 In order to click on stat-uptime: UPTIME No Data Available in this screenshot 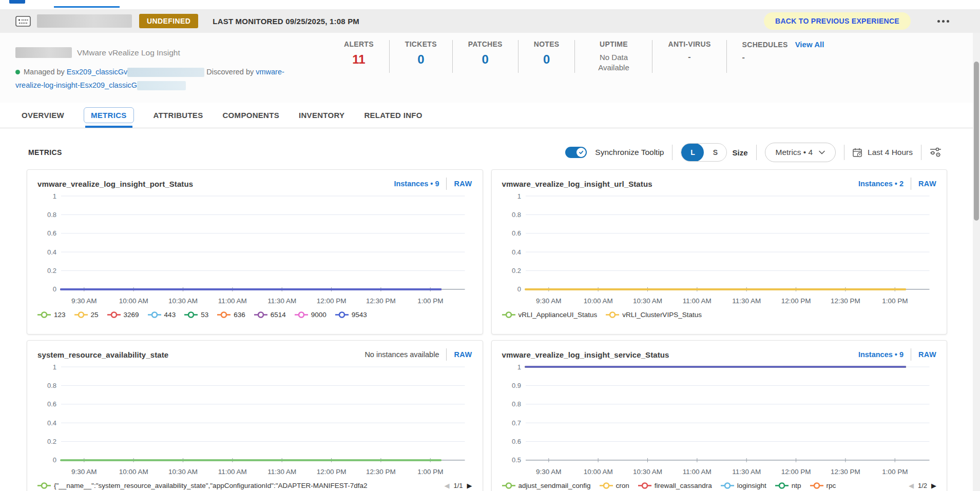, I will do `click(614, 56)`.